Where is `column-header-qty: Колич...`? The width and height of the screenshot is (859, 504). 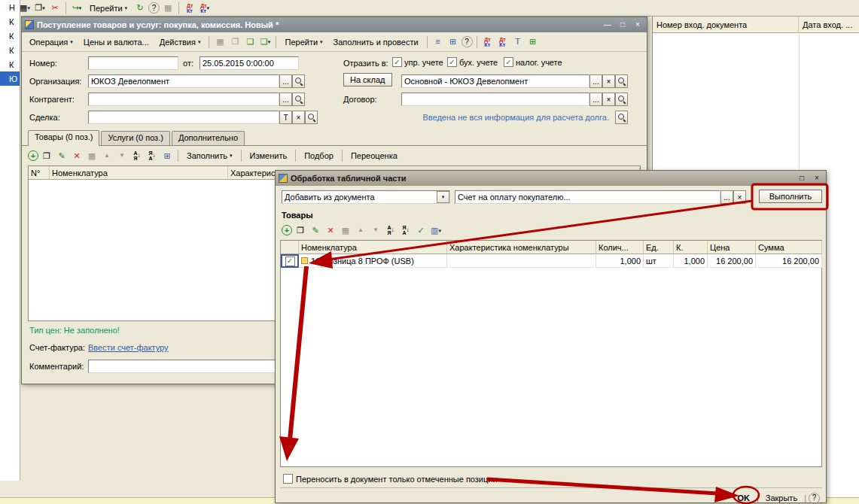 column-header-qty: Колич... is located at coordinates (620, 247).